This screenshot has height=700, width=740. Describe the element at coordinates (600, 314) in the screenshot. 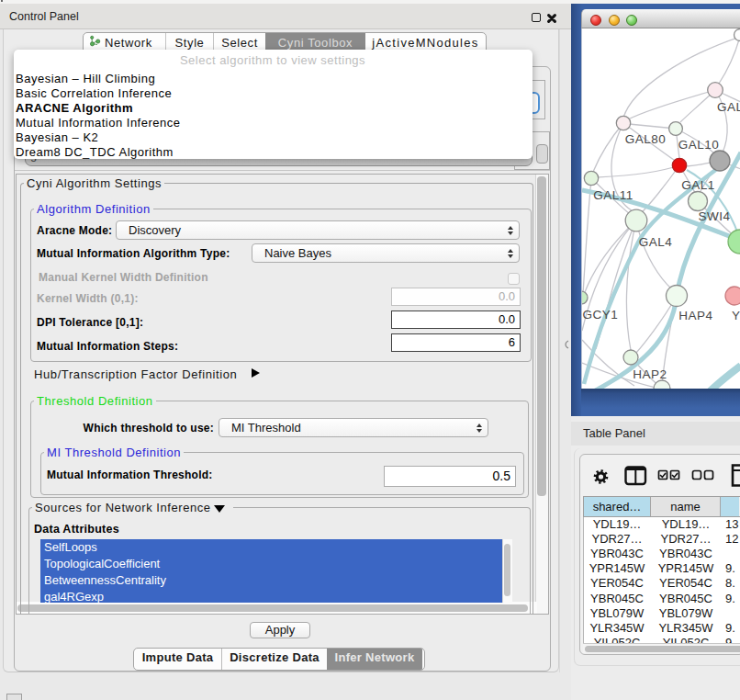

I see `svg-text: GCY1` at that location.